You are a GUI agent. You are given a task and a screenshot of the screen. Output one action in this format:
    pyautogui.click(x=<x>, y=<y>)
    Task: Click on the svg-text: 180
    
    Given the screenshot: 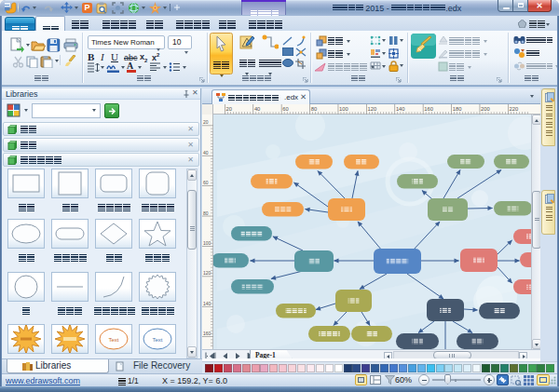 What is the action you would take?
    pyautogui.click(x=457, y=109)
    